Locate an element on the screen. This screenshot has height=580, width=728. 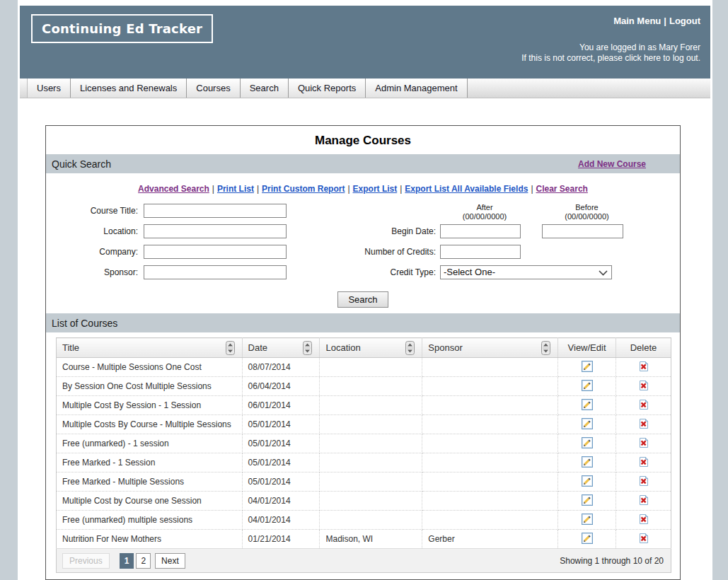
course-sponsor-cell: Gerber is located at coordinates (490, 539).